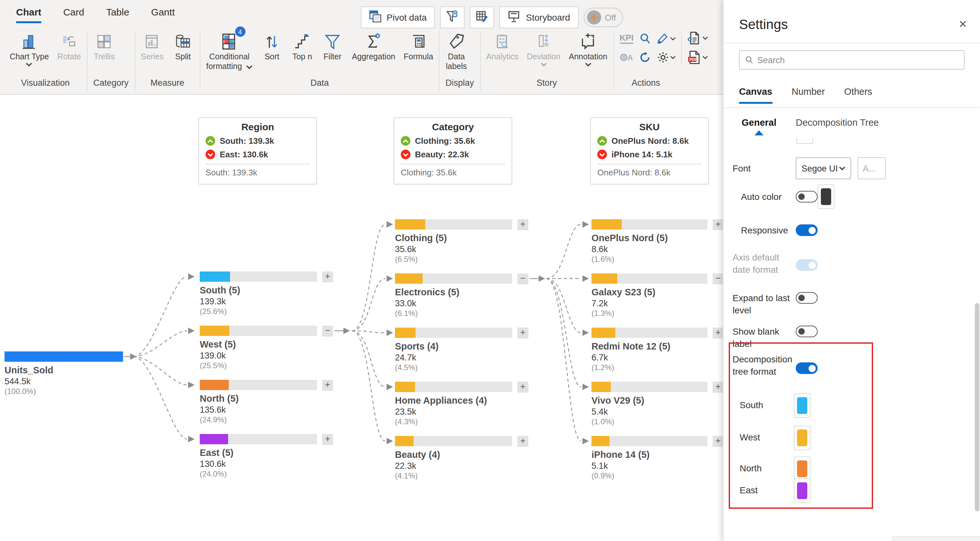  What do you see at coordinates (650, 404) in the screenshot?
I see `tree-node-vivo-v29-5: Vivo V29 (5) 5.4k (1.0%)` at bounding box center [650, 404].